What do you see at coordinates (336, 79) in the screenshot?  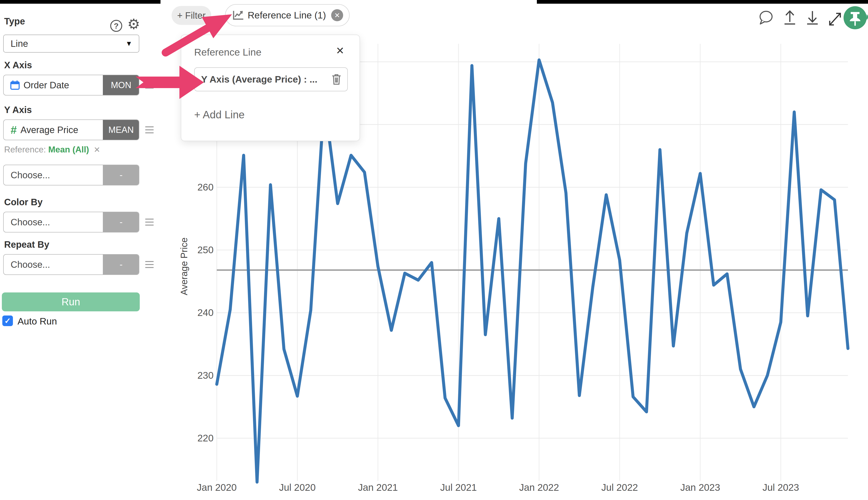 I see `trash-icon` at bounding box center [336, 79].